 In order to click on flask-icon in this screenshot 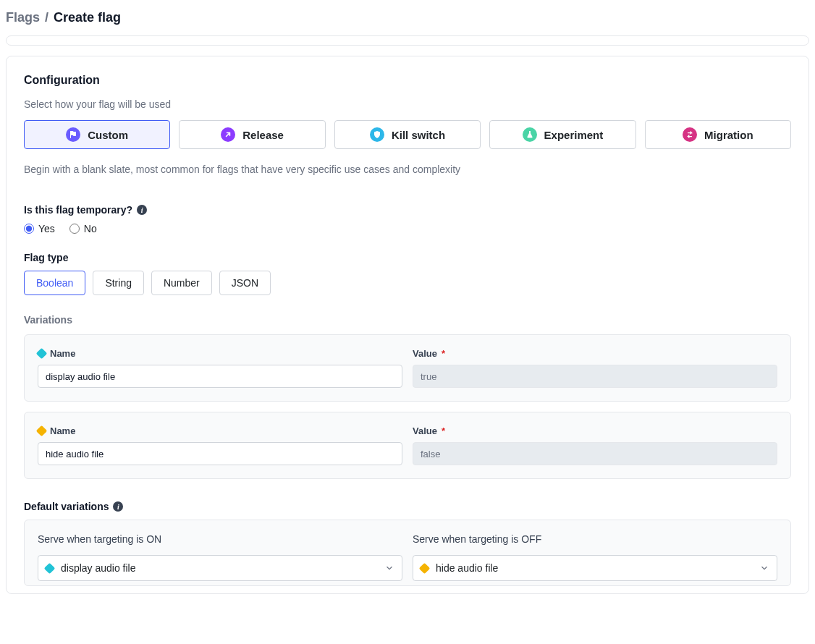, I will do `click(530, 135)`.